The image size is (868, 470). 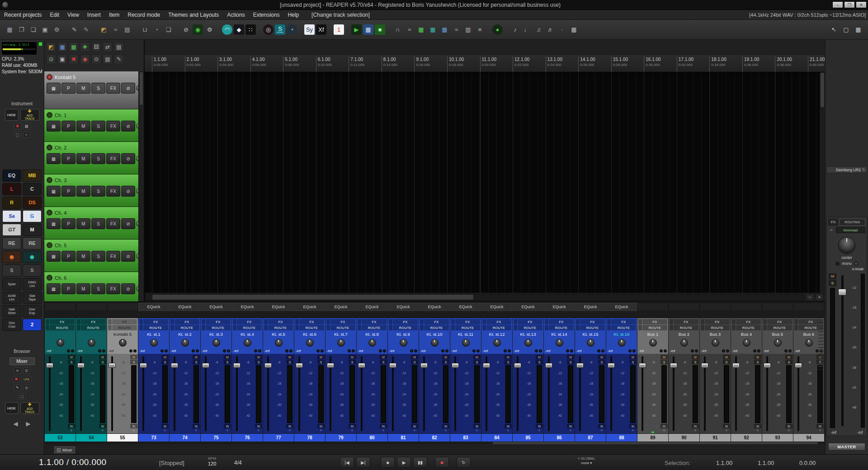 What do you see at coordinates (497, 437) in the screenshot?
I see `channel-number: 84` at bounding box center [497, 437].